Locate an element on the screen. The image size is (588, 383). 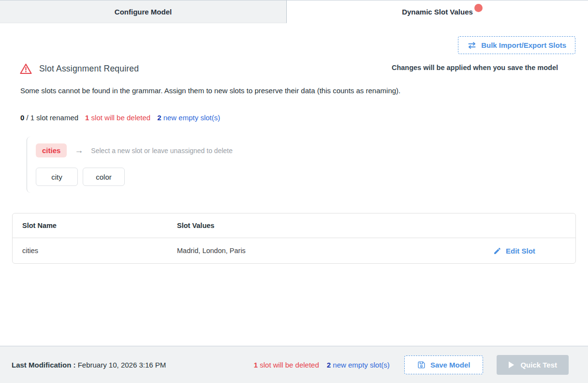
slot-table: Slot Name Slot Values cities Madrid, Lon… is located at coordinates (294, 239).